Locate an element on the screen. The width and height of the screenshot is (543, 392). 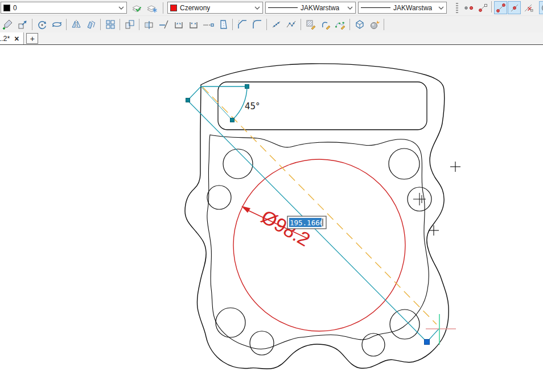
drawing-tab-label: 1.2* is located at coordinates (5, 39).